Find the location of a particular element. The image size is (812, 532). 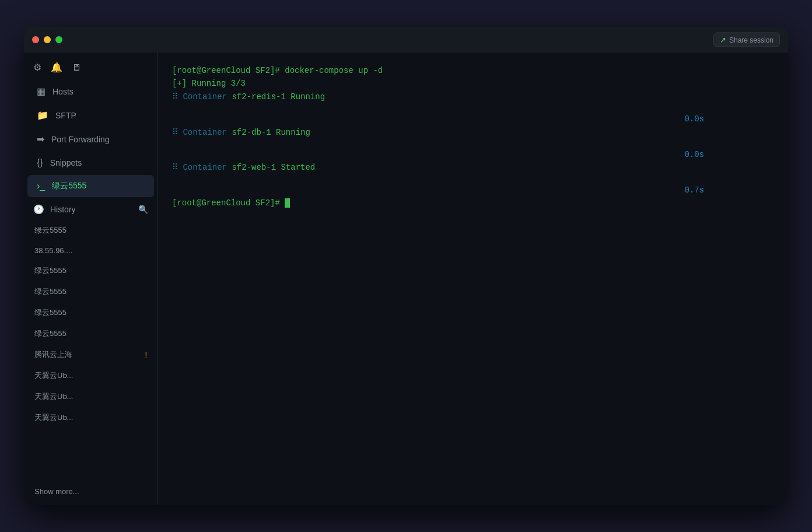

sidebar-item-sftp: 📁 SFTP is located at coordinates (91, 116).